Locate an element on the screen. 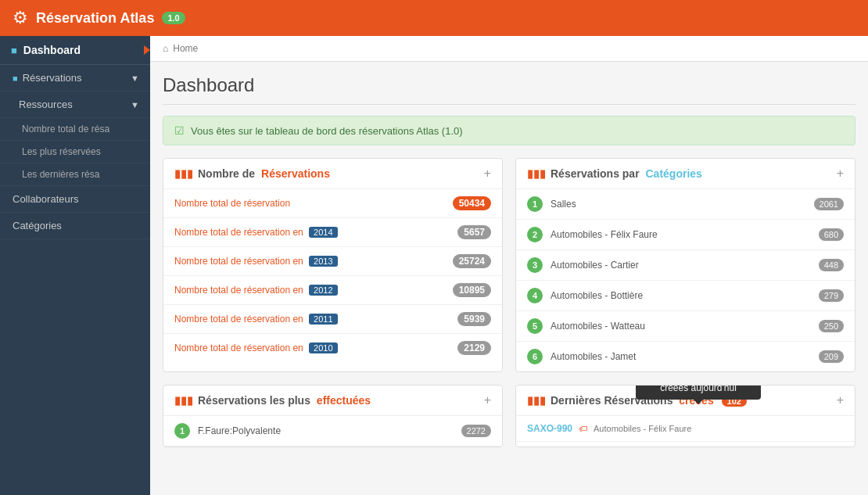 Image resolution: width=868 pixels, height=495 pixels. card-nombre-add-button: + is located at coordinates (488, 174).